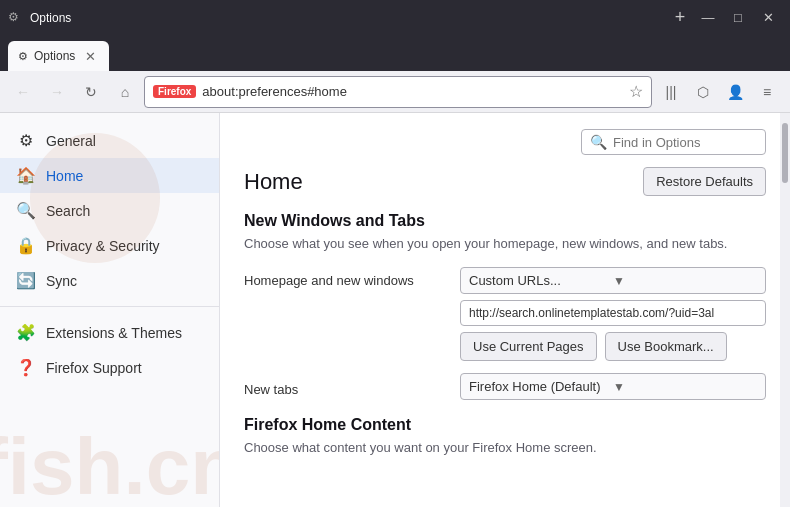 This screenshot has width=790, height=507. I want to click on nav-bar: ← → ↻ ⌂ Firefox about:preferences#home ☆…, so click(395, 92).